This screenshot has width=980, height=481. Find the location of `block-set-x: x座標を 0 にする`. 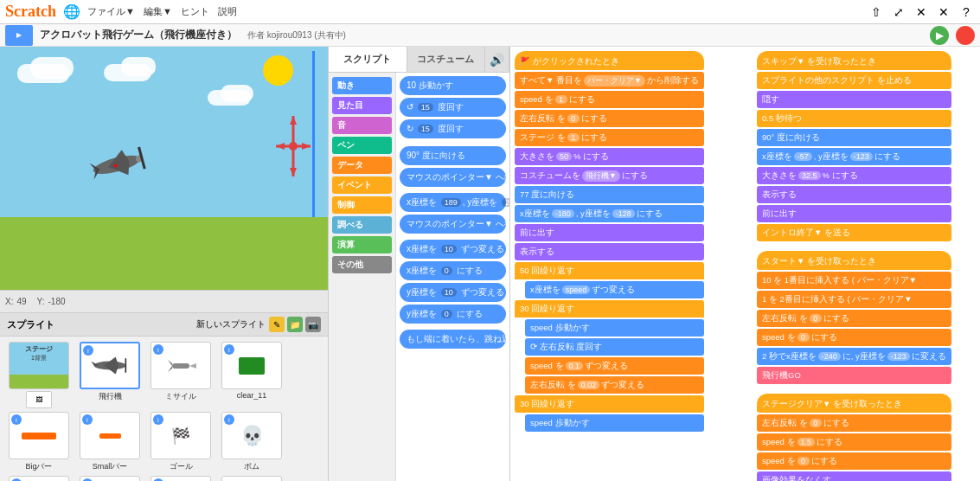

block-set-x: x座標を 0 にする is located at coordinates (453, 271).